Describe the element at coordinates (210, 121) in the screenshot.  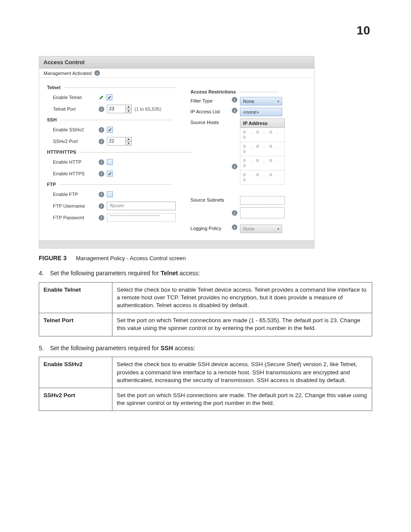
I see `source-hosts-label: Source Hosts` at that location.